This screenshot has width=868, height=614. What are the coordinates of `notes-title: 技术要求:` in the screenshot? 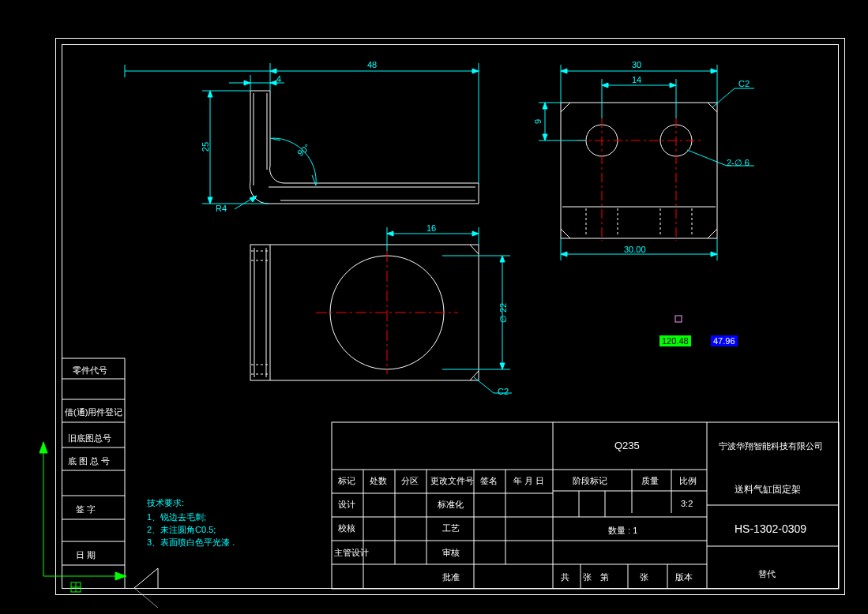 It's located at (166, 504).